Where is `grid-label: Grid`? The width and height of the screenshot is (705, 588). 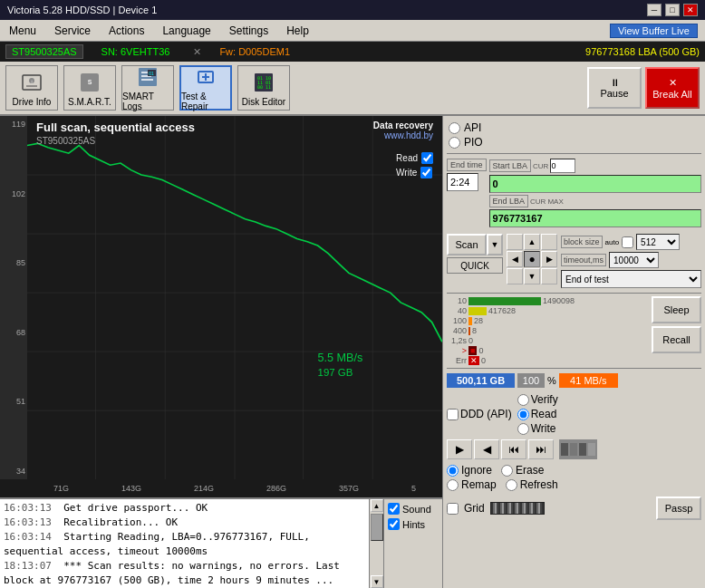
grid-label: Grid is located at coordinates (475, 508).